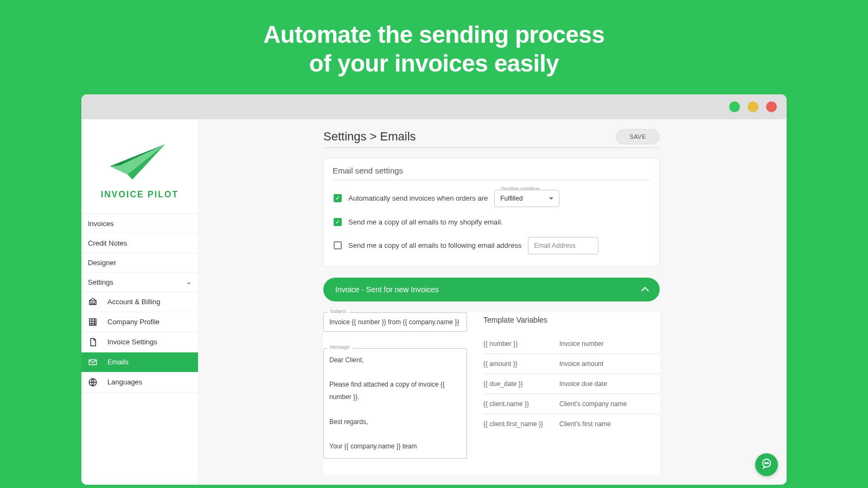  I want to click on accordion-body: Subject Message Dear Client, Please find…, so click(492, 394).